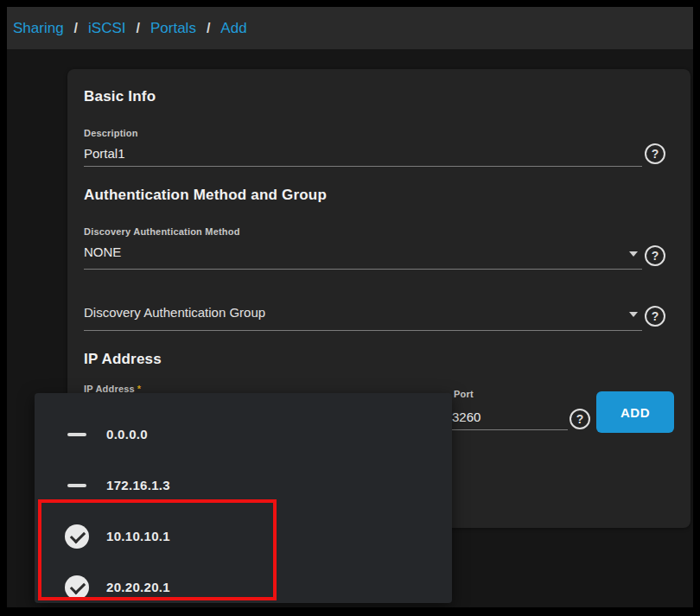 The width and height of the screenshot is (700, 616). What do you see at coordinates (119, 97) in the screenshot?
I see `section-title-basic-info: Basic Info` at bounding box center [119, 97].